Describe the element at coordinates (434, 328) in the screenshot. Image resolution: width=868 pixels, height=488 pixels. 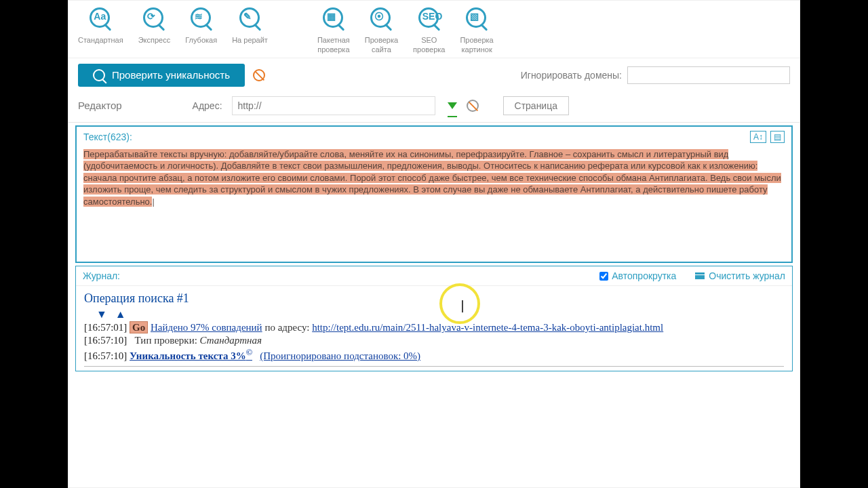
I see `log-line: [16:57:01] Go Найдено 97% совпадений по …` at that location.